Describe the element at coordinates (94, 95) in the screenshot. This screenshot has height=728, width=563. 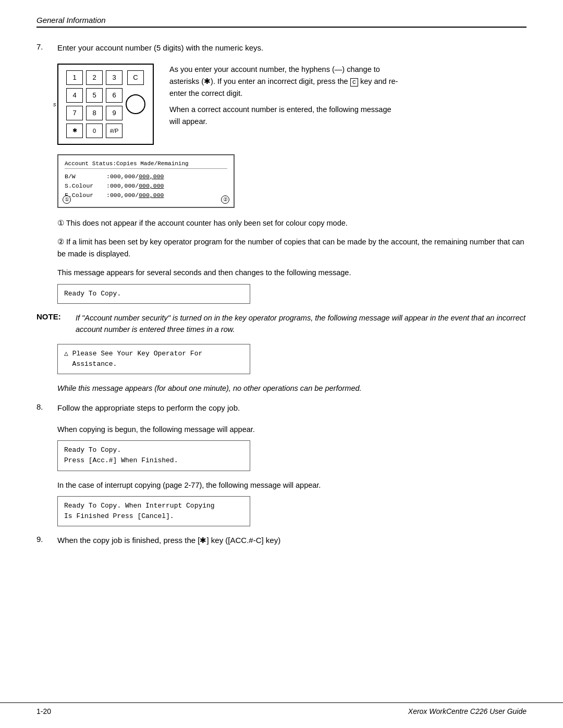
I see `key-5: 5` at that location.